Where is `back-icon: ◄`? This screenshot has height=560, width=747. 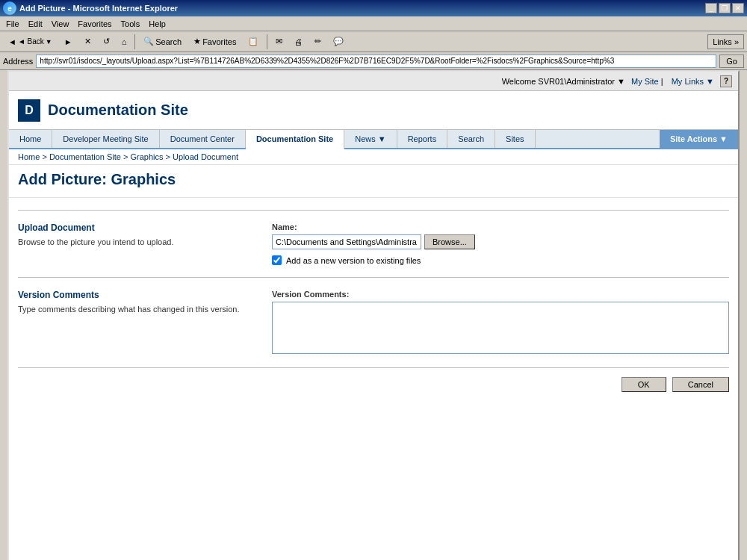
back-icon: ◄ is located at coordinates (12, 42).